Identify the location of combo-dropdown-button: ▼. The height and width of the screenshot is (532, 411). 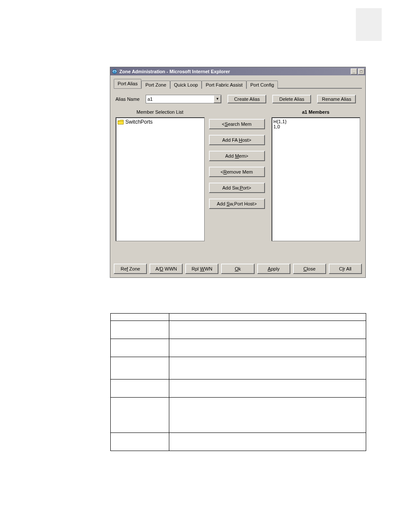
(217, 99).